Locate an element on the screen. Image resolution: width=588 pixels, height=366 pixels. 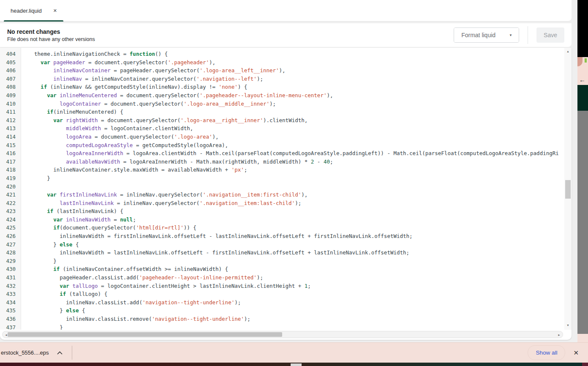
line-number: 426 is located at coordinates (11, 236).